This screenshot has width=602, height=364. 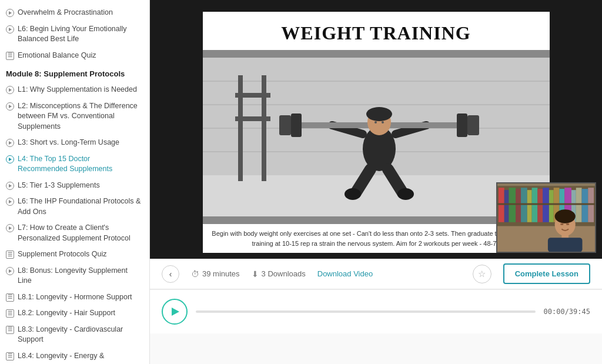 What do you see at coordinates (79, 207) in the screenshot?
I see `sidebar-item-label: L6: The IHP Foundational Protocols & Add…` at bounding box center [79, 207].